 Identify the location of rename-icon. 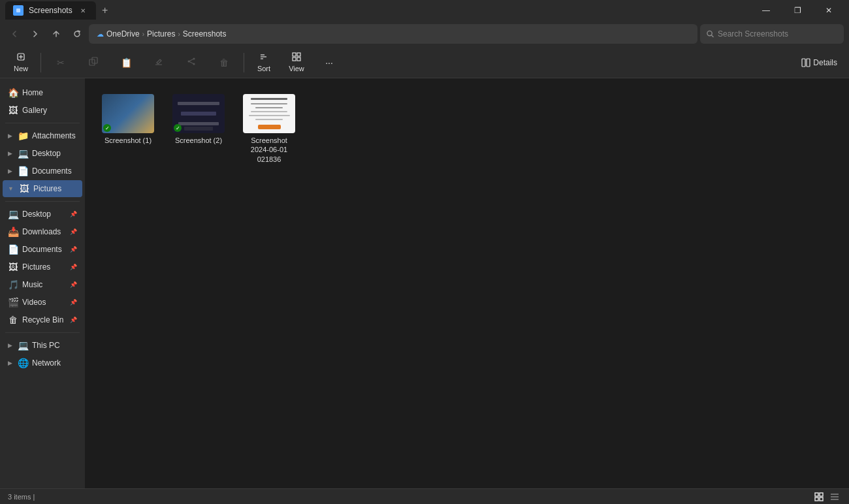
(159, 63).